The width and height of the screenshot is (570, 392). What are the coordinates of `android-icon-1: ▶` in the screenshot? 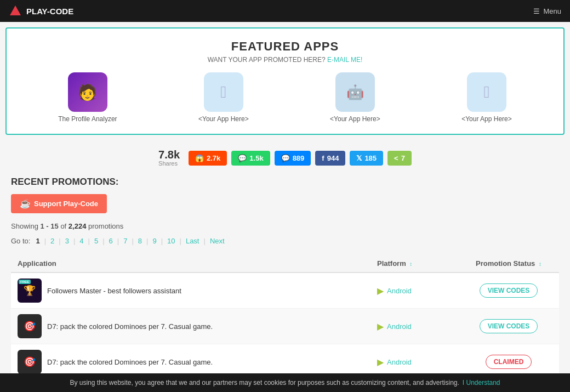 It's located at (380, 327).